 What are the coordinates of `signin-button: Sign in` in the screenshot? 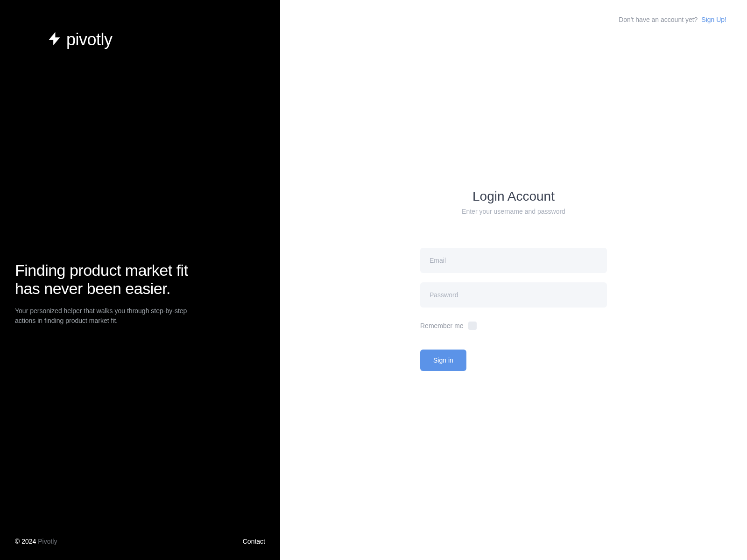 It's located at (444, 360).